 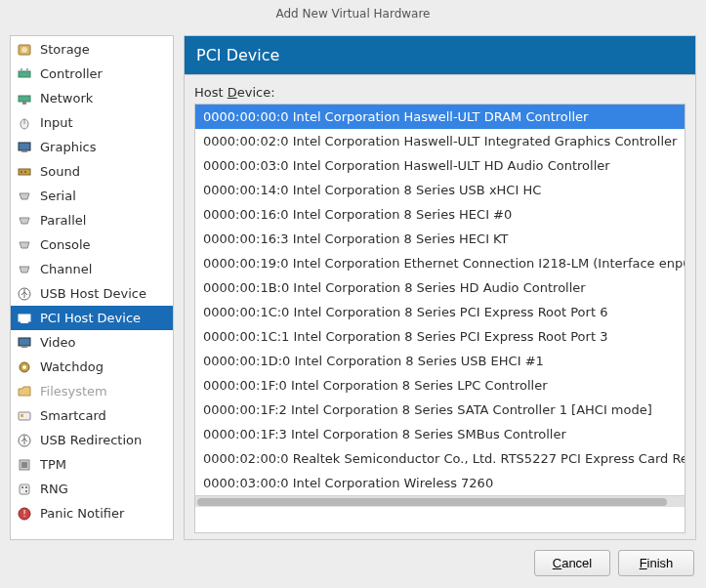 I want to click on sidebar-item-label: Video, so click(x=58, y=342).